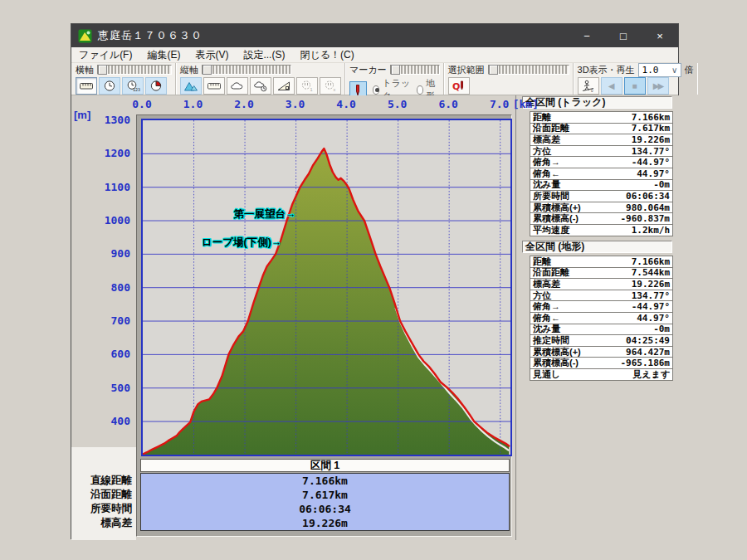  Describe the element at coordinates (375, 36) in the screenshot. I see `title-bar: 恵庭岳１７０６３０ − □ ×` at that location.